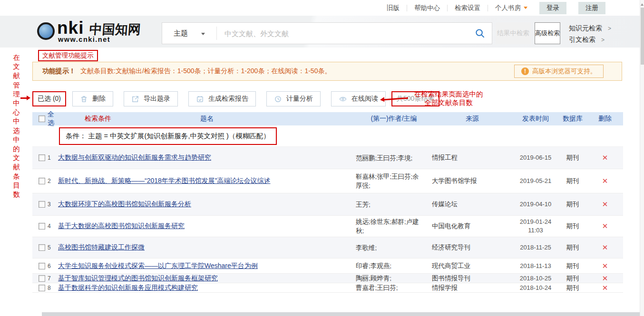 Image resolution: width=644 pixels, height=316 pixels. I want to click on source: 情报学报, so click(472, 288).